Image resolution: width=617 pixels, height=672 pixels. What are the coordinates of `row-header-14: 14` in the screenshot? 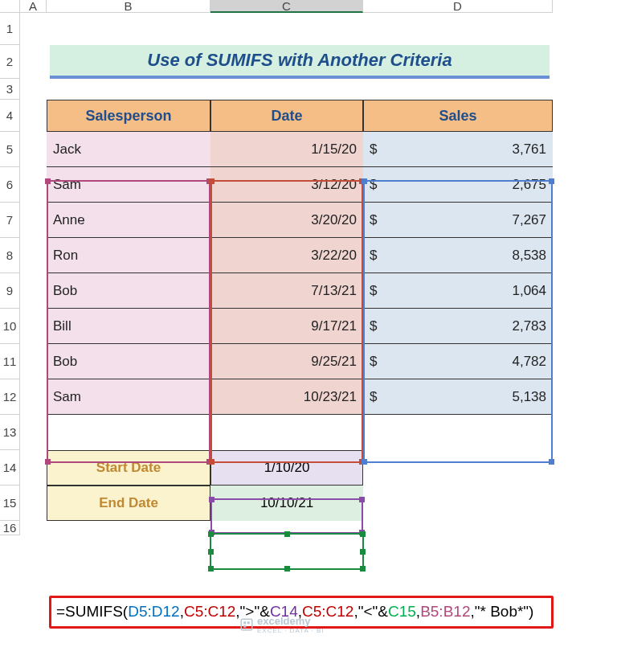 It's located at (10, 468).